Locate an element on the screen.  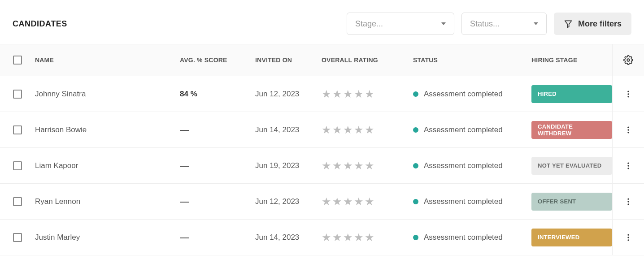
column-header-score: AVG. % SCORE is located at coordinates (212, 60).